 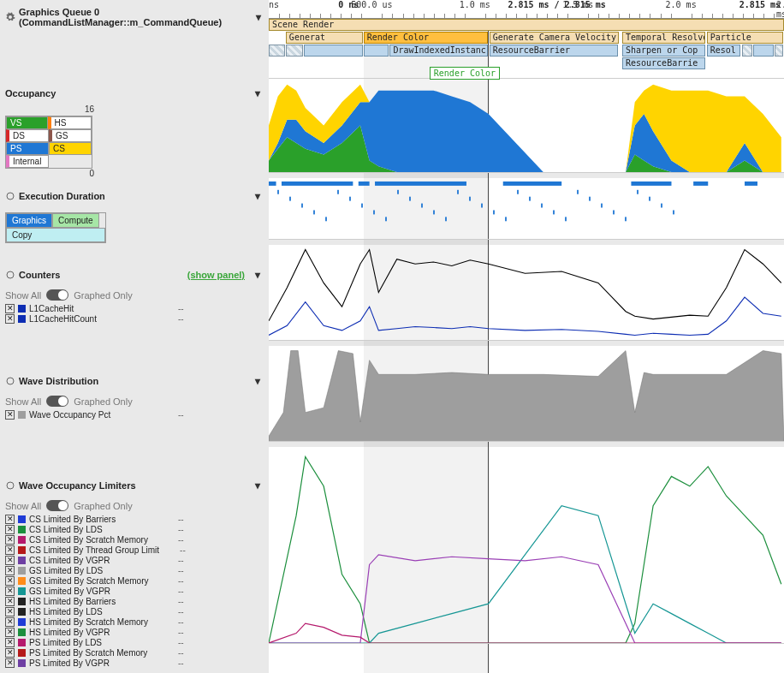 What do you see at coordinates (134, 539) in the screenshot?
I see `list-item: ✕CS Limited By Scratch Memory--` at bounding box center [134, 539].